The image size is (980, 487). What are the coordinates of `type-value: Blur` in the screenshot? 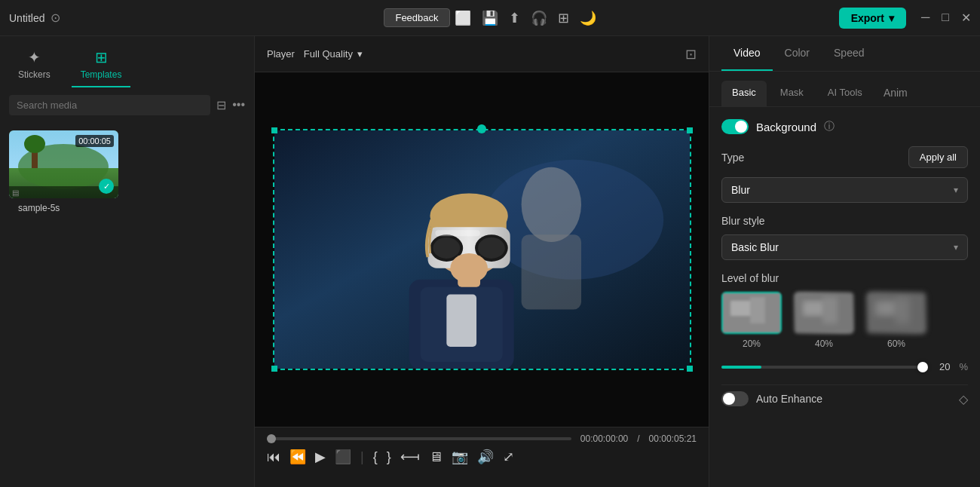 It's located at (740, 190).